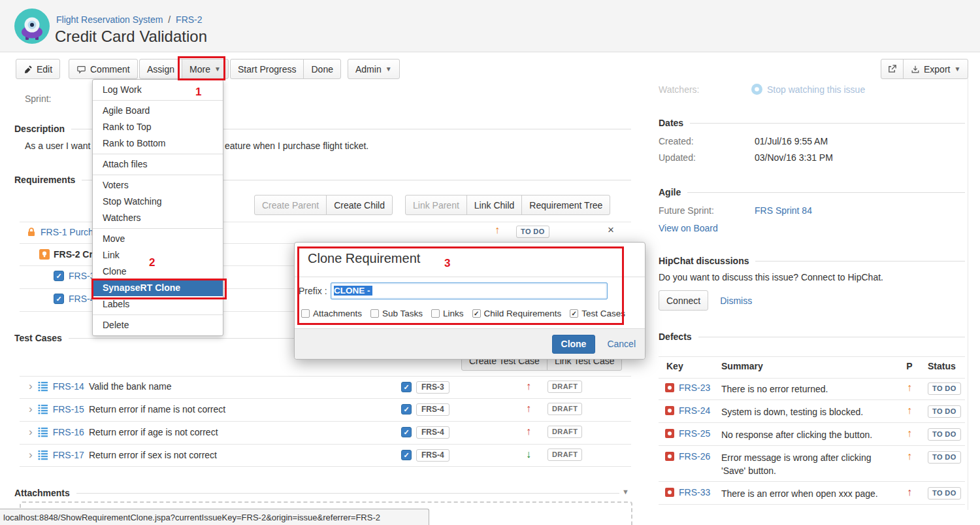 This screenshot has width=980, height=525. What do you see at coordinates (433, 387) in the screenshot?
I see `linked-requirement-tag: FRS-3` at bounding box center [433, 387].